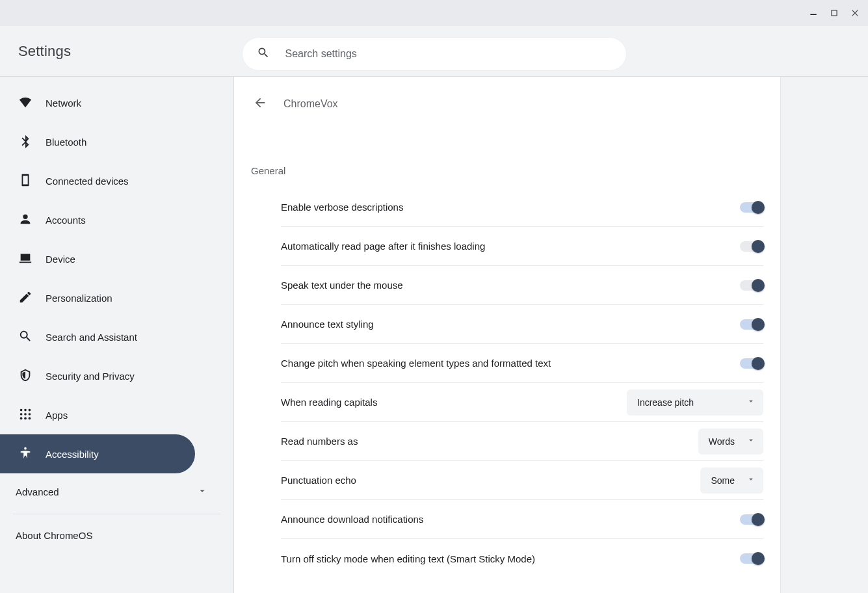 This screenshot has width=868, height=593. Describe the element at coordinates (98, 454) in the screenshot. I see `sidebar-item-accessibility: Accessibility` at that location.